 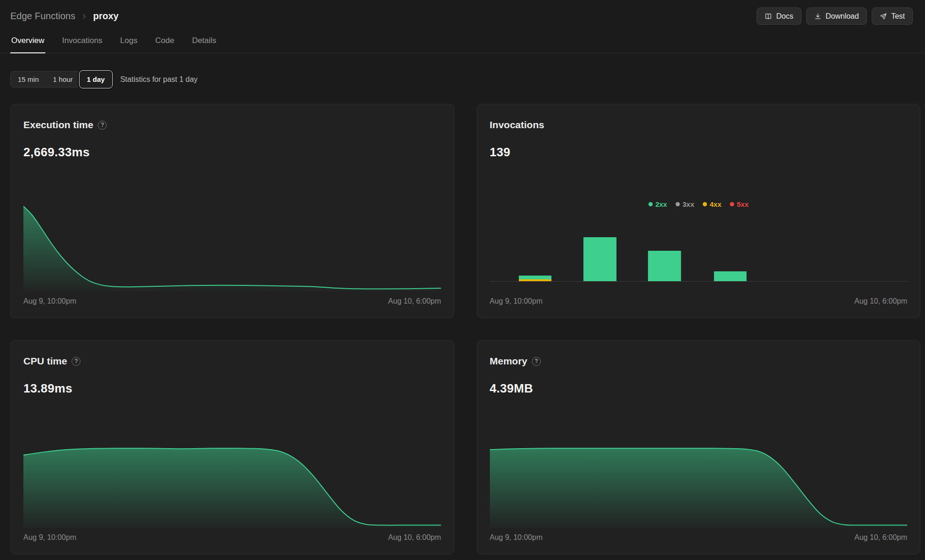 What do you see at coordinates (685, 204) in the screenshot?
I see `legend-item-3xx: 3xx` at bounding box center [685, 204].